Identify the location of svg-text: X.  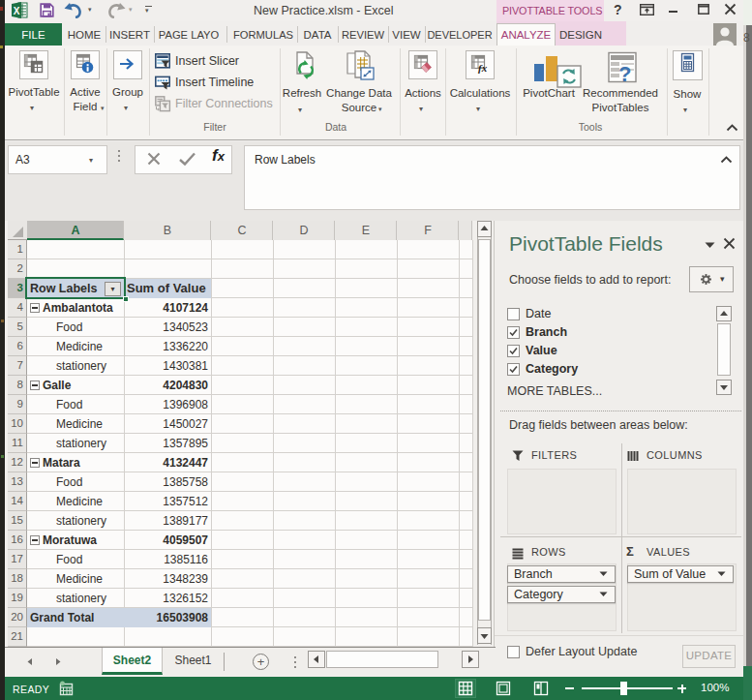
(17, 12).